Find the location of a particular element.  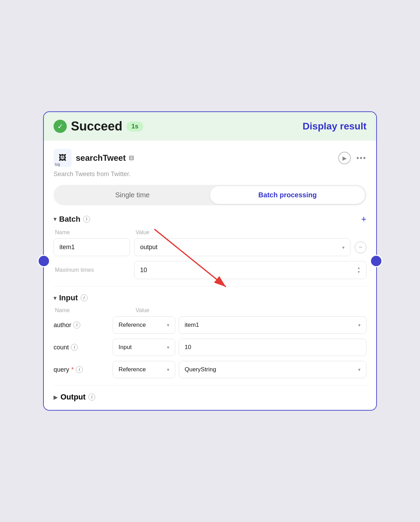

batch-info-icon: i is located at coordinates (87, 219).